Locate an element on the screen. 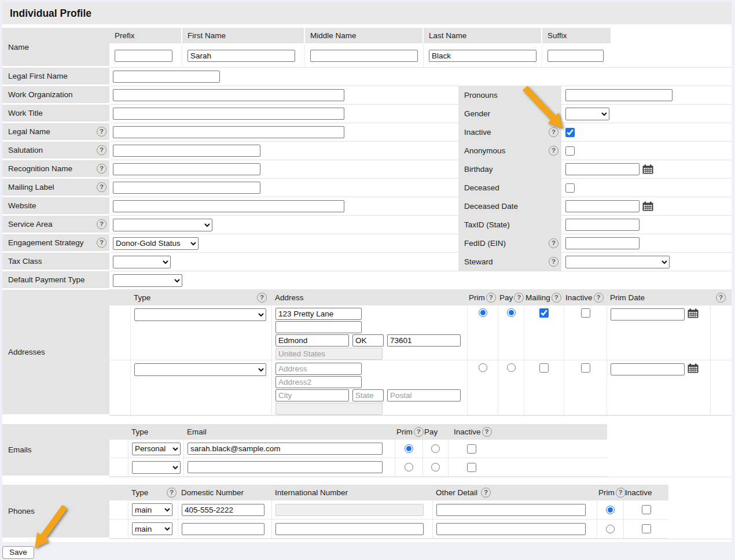  middle-name-header: Middle Name is located at coordinates (365, 36).